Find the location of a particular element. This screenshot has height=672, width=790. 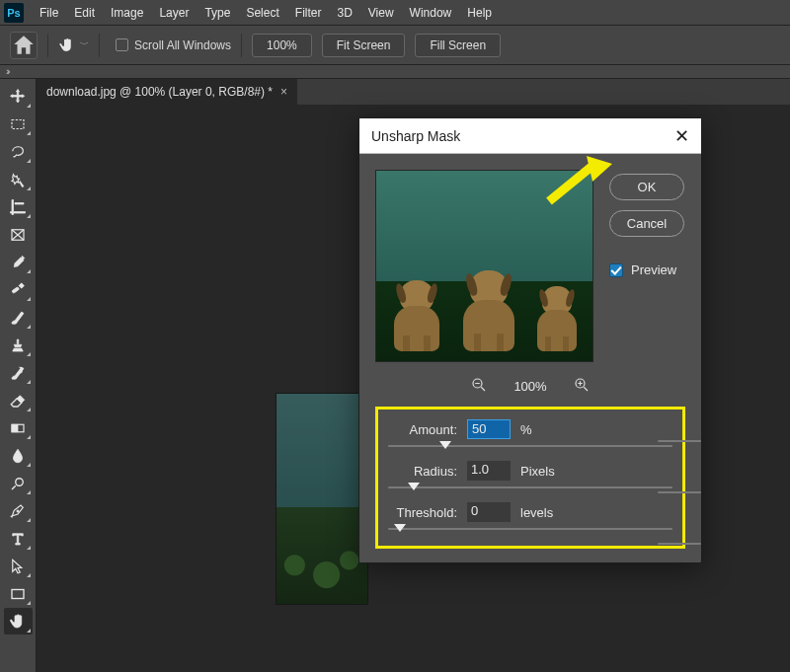

path-selection-tool is located at coordinates (18, 566).